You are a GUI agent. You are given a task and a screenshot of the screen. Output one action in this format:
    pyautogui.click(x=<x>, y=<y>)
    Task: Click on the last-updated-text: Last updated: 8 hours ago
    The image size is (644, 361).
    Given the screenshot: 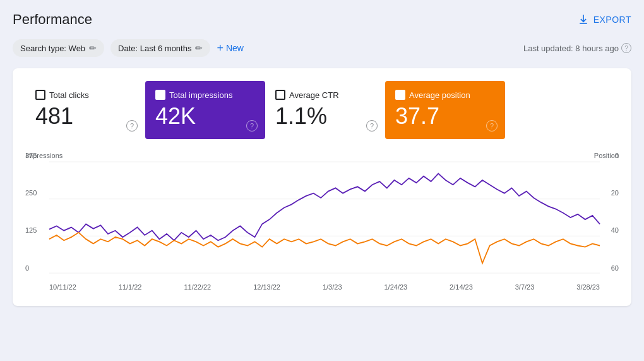 What is the action you would take?
    pyautogui.click(x=571, y=48)
    